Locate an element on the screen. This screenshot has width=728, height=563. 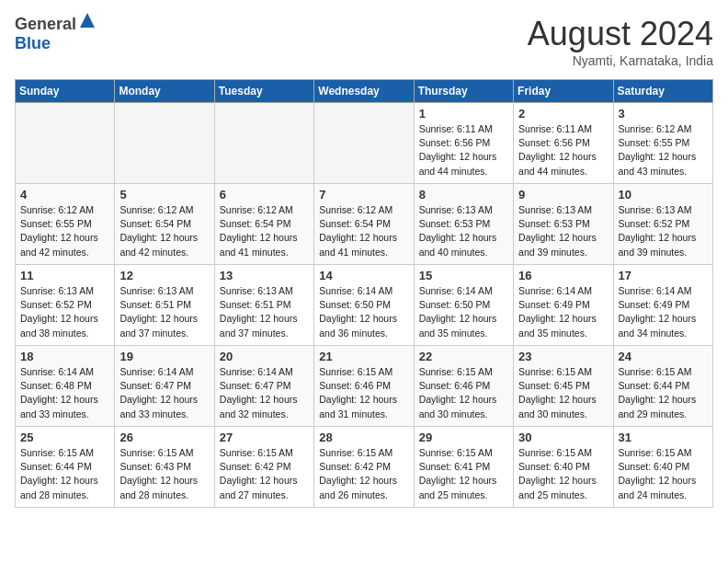
calendar-cell: 27Sunrise: 6:15 AM Sunset: 6:42 PM Dayli… is located at coordinates (264, 467).